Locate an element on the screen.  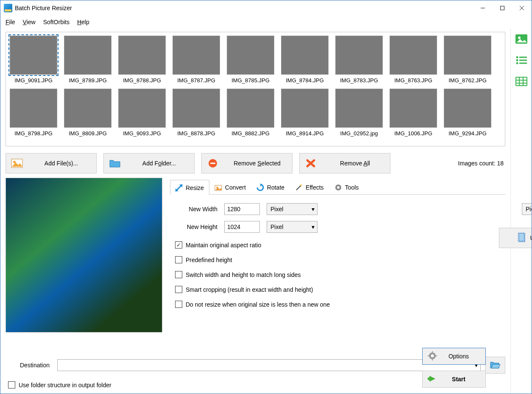
options-button: Options is located at coordinates (454, 356).